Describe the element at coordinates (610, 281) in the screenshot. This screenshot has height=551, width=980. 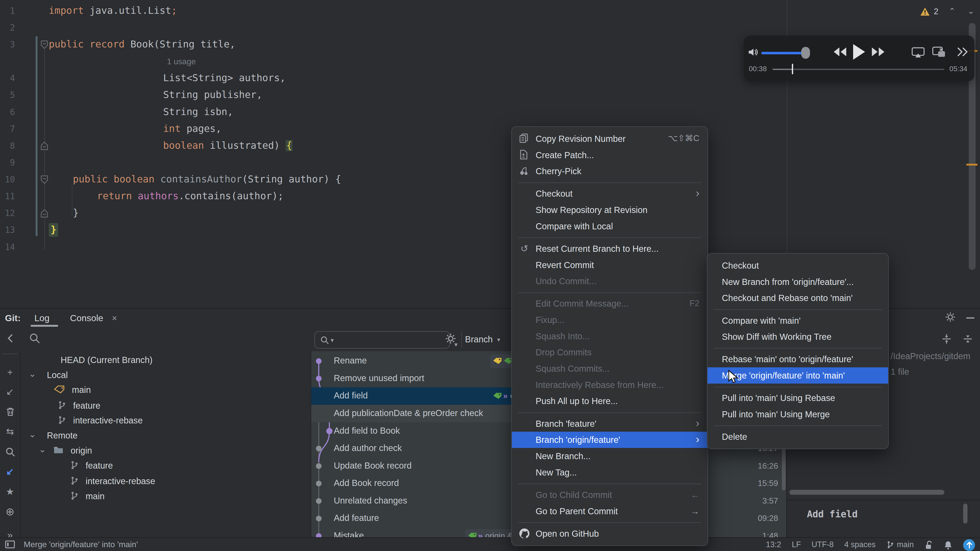
I see `menu-item-undo-commit: Undo Commit...` at that location.